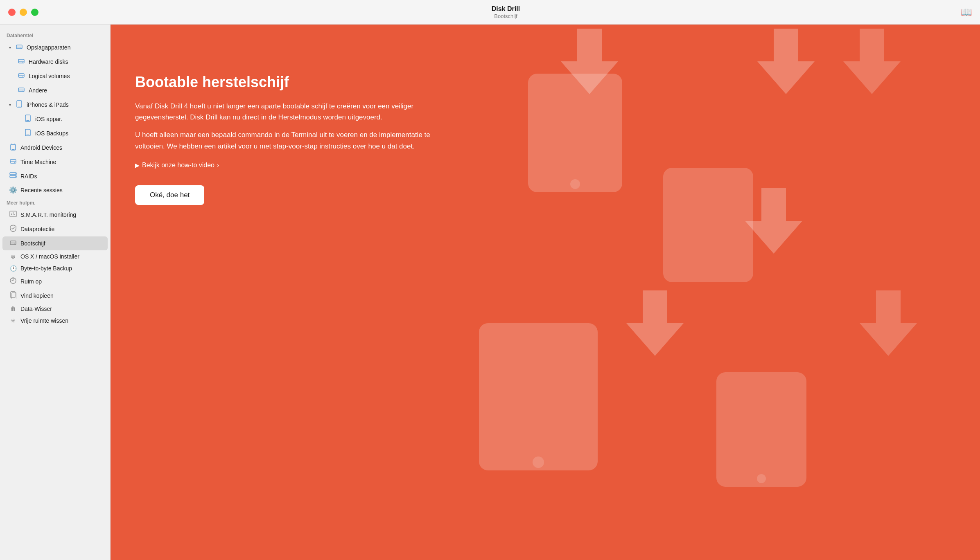  Describe the element at coordinates (55, 281) in the screenshot. I see `sidebar-item-ruim-op: Ruim op` at that location.